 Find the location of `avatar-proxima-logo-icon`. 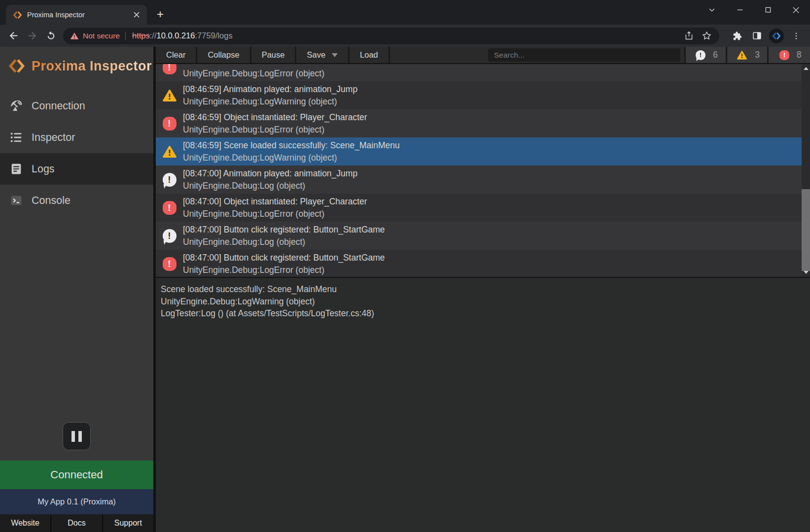

avatar-proxima-logo-icon is located at coordinates (776, 36).